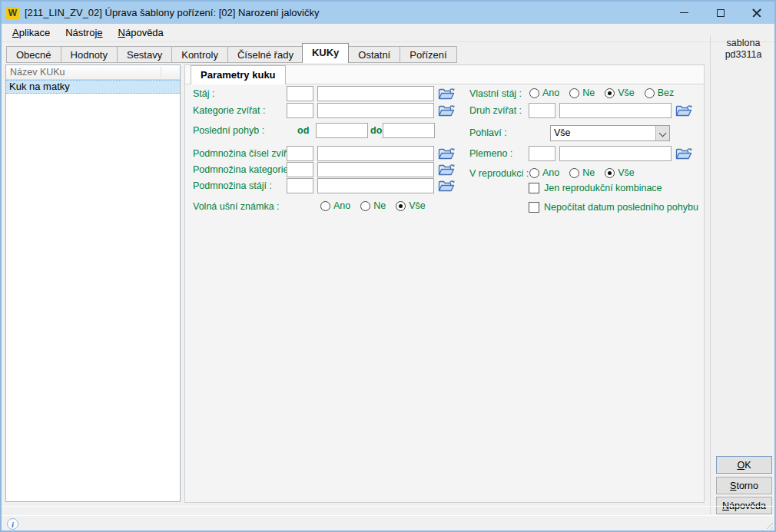 This screenshot has height=532, width=776. I want to click on radio-reprodukce-ne: Ne, so click(582, 173).